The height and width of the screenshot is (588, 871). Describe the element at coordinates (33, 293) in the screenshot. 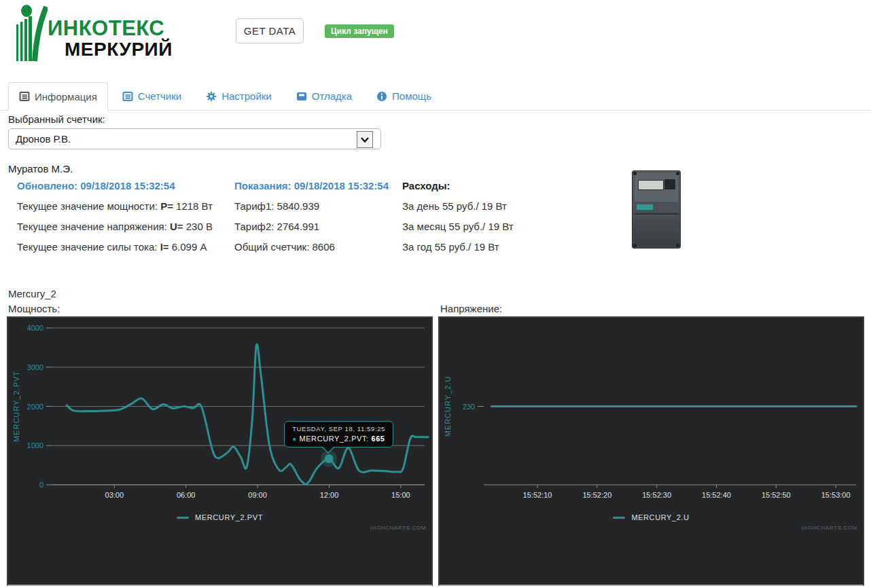

I see `chart-meter-name: Mercury_2` at that location.